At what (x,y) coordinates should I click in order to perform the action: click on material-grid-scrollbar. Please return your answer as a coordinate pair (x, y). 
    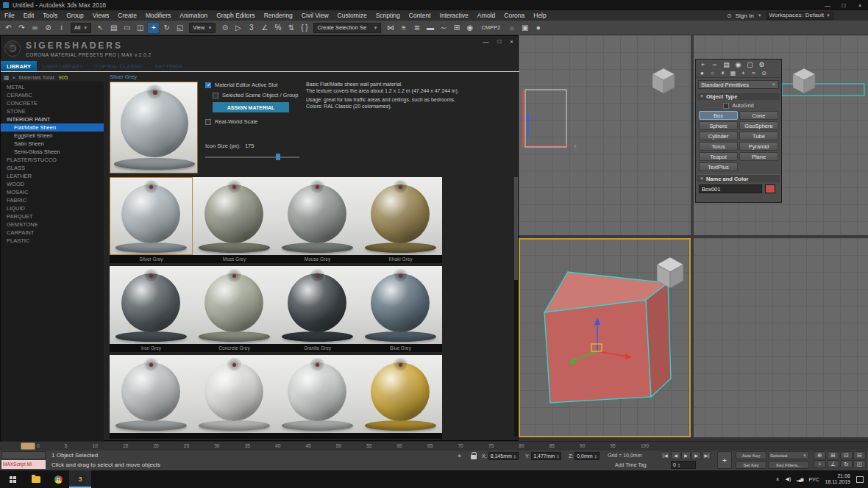
    Looking at the image, I should click on (516, 307).